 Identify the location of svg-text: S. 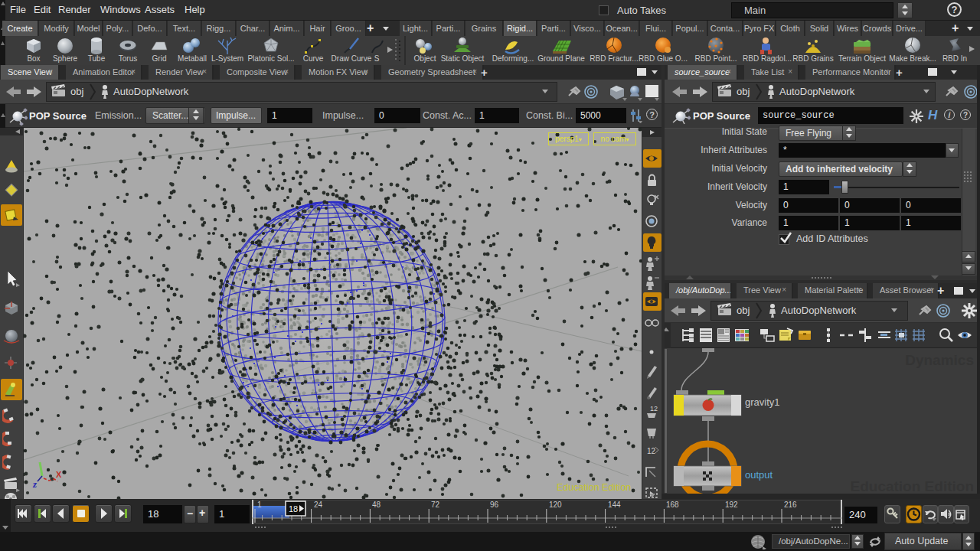
(377, 58).